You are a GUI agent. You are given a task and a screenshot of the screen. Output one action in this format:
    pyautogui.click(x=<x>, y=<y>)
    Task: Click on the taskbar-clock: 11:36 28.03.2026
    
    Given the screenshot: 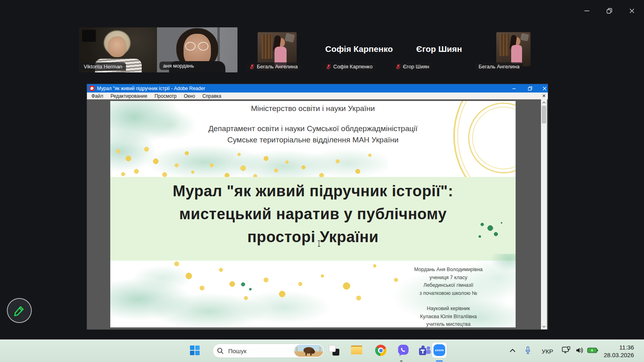 What is the action you would take?
    pyautogui.click(x=619, y=351)
    